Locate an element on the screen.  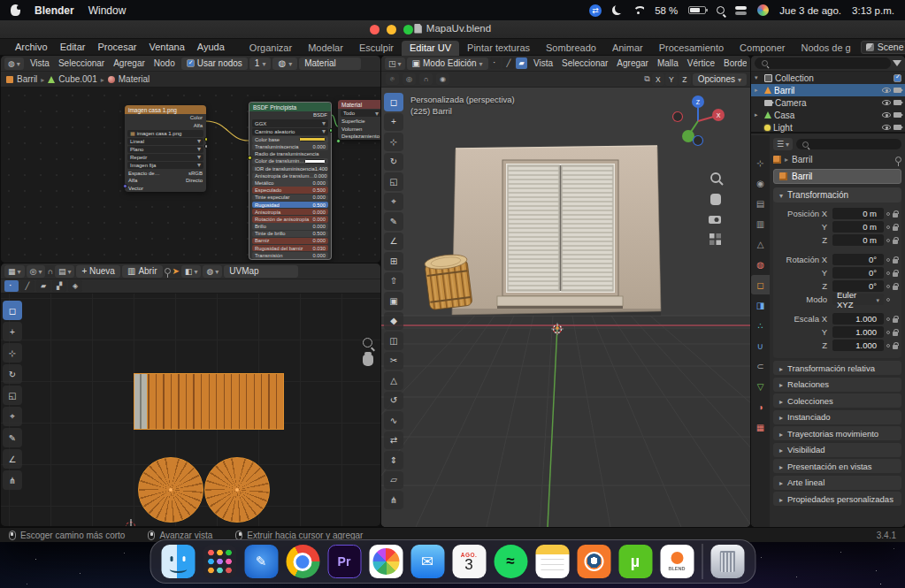
topbar-menu-item: Ayuda is located at coordinates (211, 47).